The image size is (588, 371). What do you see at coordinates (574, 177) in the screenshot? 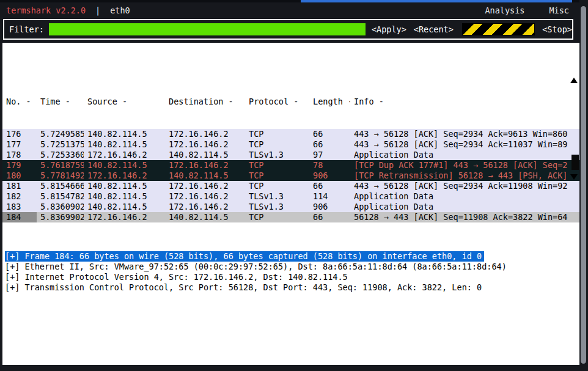
I see `scroll-down-arrow-icon` at bounding box center [574, 177].